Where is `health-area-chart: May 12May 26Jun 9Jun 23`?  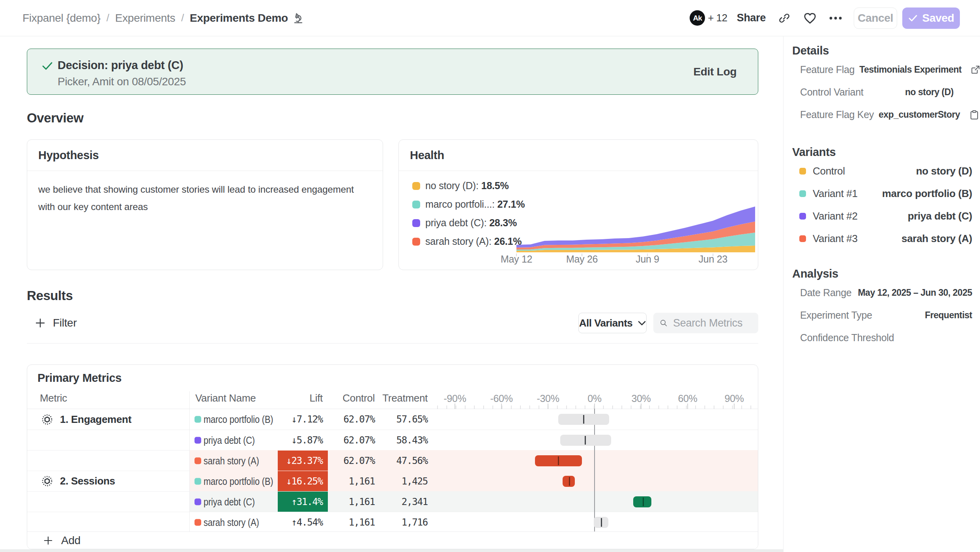
health-area-chart: May 12May 26Jun 9Jun 23 is located at coordinates (625, 220).